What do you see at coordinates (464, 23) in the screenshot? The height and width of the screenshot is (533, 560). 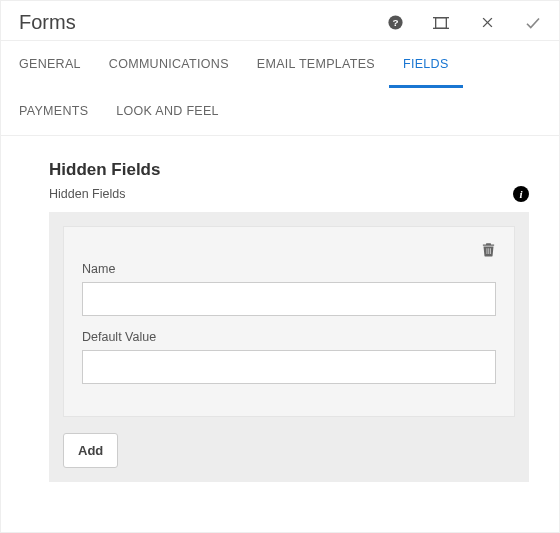 I see `header-actions: ?` at bounding box center [464, 23].